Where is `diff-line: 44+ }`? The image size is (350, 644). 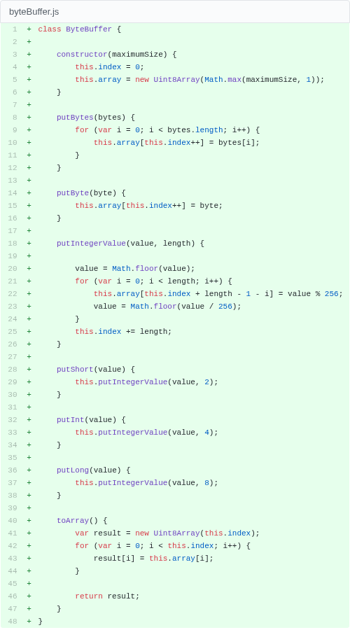 diff-line: 44+ } is located at coordinates (175, 571).